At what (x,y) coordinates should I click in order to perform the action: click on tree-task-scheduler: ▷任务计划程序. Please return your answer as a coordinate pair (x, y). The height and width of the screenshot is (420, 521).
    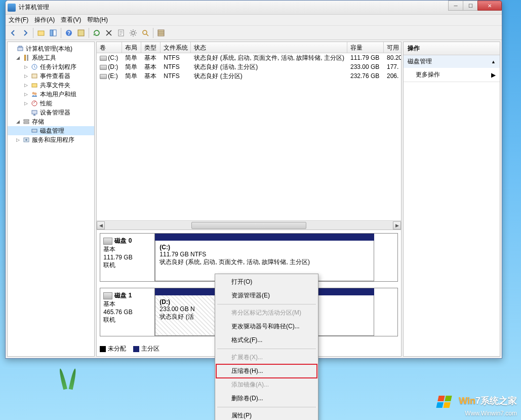
    Looking at the image, I should click on (51, 67).